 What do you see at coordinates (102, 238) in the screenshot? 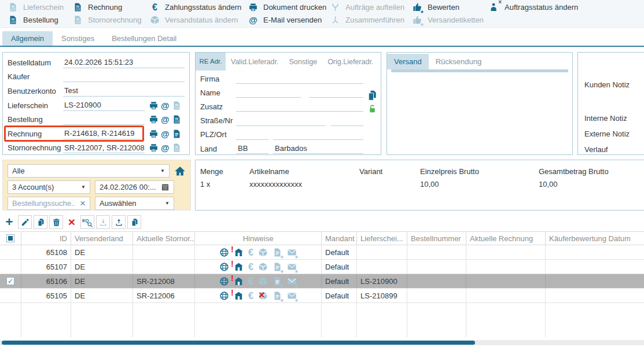
I see `col-versenderland: Versenderland` at bounding box center [102, 238].